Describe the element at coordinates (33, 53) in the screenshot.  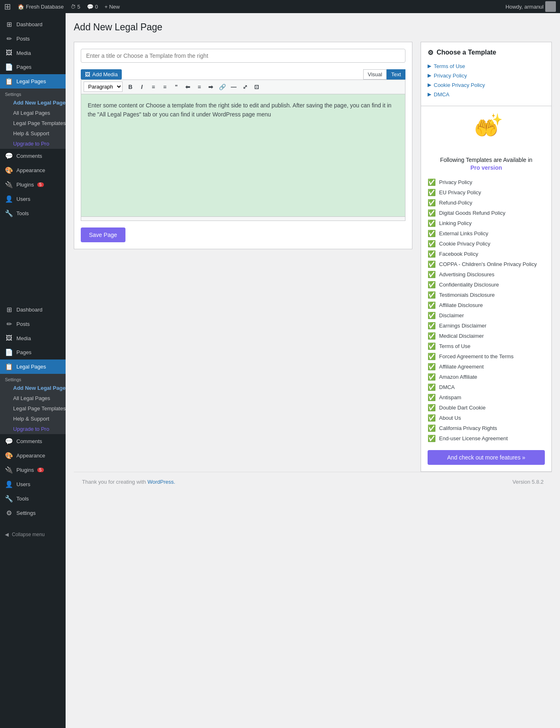
I see `sidebar-item-media: 🖼 Media` at that location.